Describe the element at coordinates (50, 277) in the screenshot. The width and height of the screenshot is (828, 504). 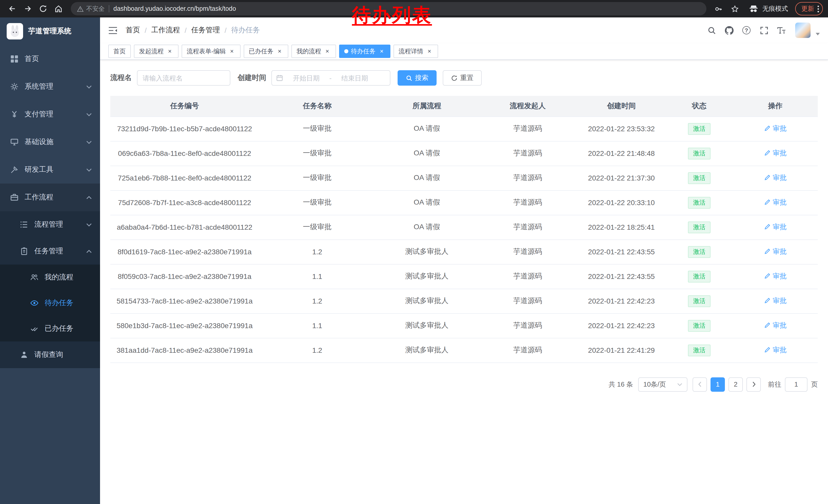
I see `sidebar-item-my-processes: 我的流程` at that location.